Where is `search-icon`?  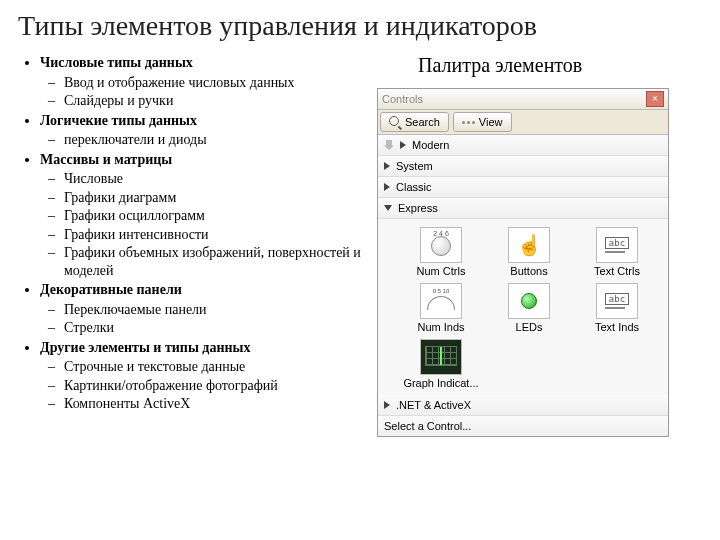
search-icon is located at coordinates (395, 122).